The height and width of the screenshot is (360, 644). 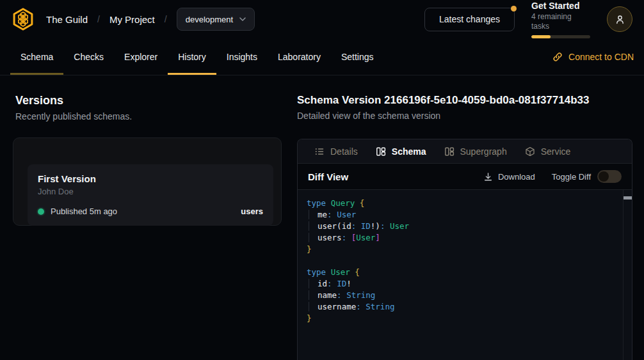 What do you see at coordinates (328, 176) in the screenshot?
I see `diff-view-title: Diff View` at bounding box center [328, 176].